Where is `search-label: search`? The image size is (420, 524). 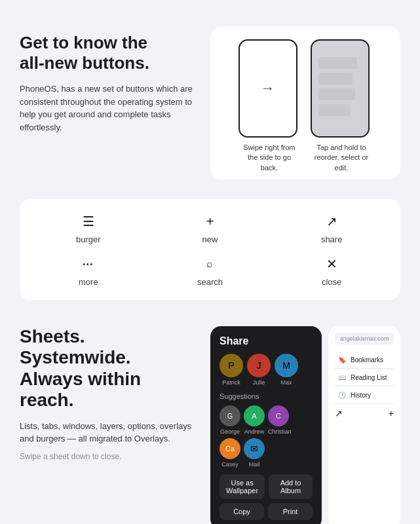 search-label: search is located at coordinates (210, 282).